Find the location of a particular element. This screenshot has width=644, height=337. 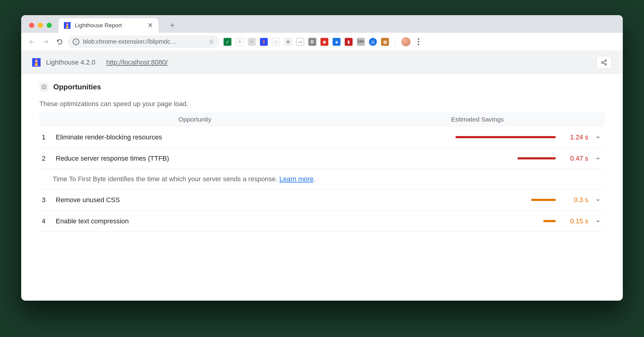

site-info-icon: i is located at coordinates (76, 42).